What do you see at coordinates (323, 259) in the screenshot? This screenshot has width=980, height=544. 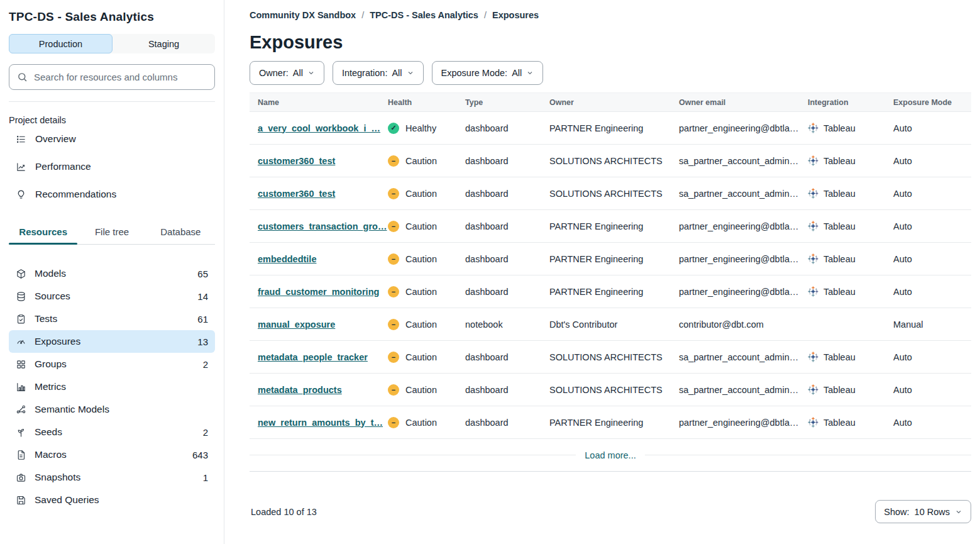 I see `exposure-name-link: embeddedtile` at bounding box center [323, 259].